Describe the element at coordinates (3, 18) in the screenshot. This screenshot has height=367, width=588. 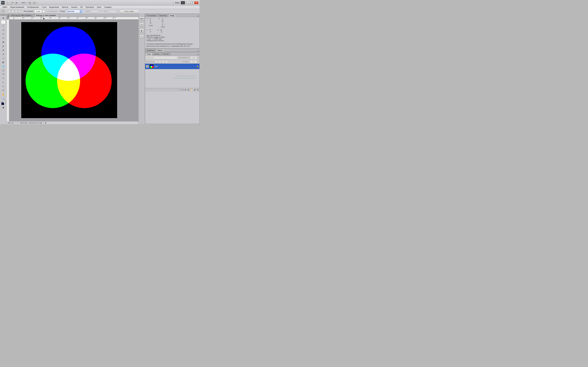
I see `move-tool: ✥` at that location.